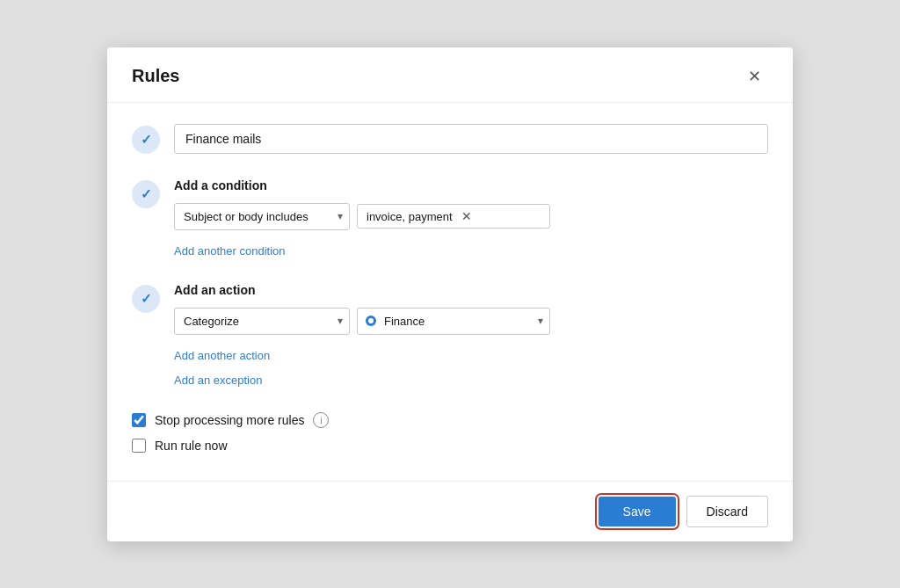 This screenshot has width=900, height=588. What do you see at coordinates (321, 420) in the screenshot?
I see `stop-processing-info-icon: i` at bounding box center [321, 420].